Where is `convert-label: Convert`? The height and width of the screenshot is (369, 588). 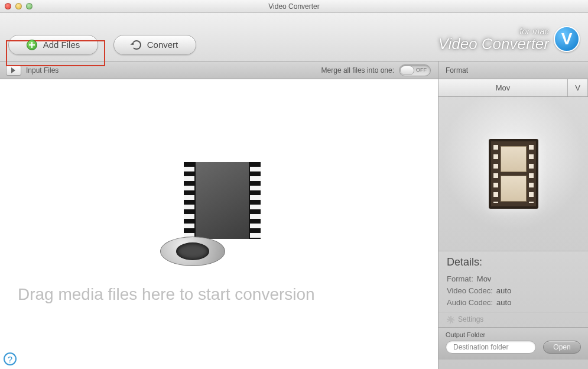
convert-label: Convert is located at coordinates (163, 45).